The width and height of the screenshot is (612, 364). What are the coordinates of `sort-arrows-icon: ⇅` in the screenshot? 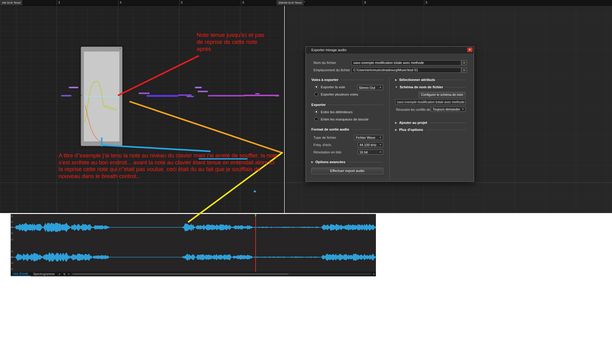 It's located at (64, 274).